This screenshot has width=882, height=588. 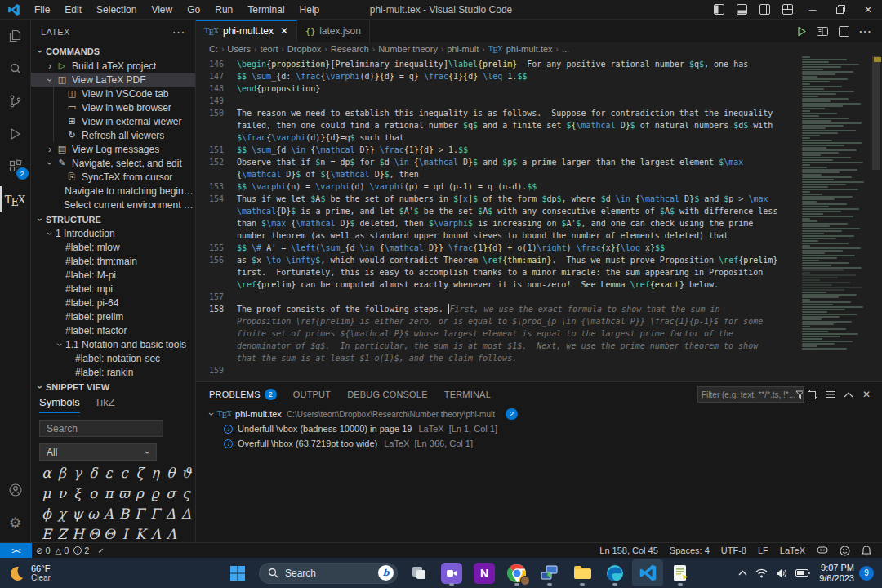 What do you see at coordinates (550, 573) in the screenshot?
I see `taskbar-app-remote-desktop` at bounding box center [550, 573].